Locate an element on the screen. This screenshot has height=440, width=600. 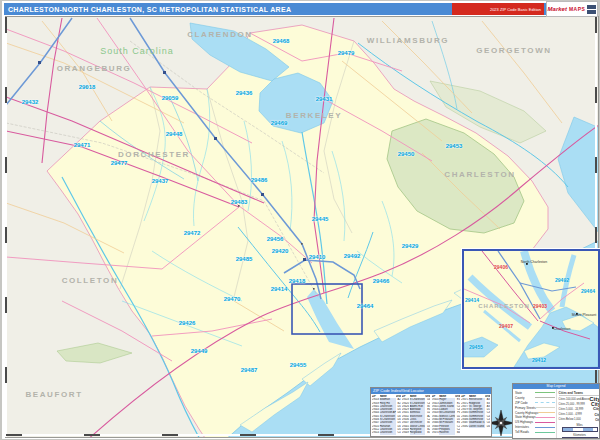
legend-panel: Map Legend StateCountyZIP CodePrimary St… is located at coordinates (556, 411).